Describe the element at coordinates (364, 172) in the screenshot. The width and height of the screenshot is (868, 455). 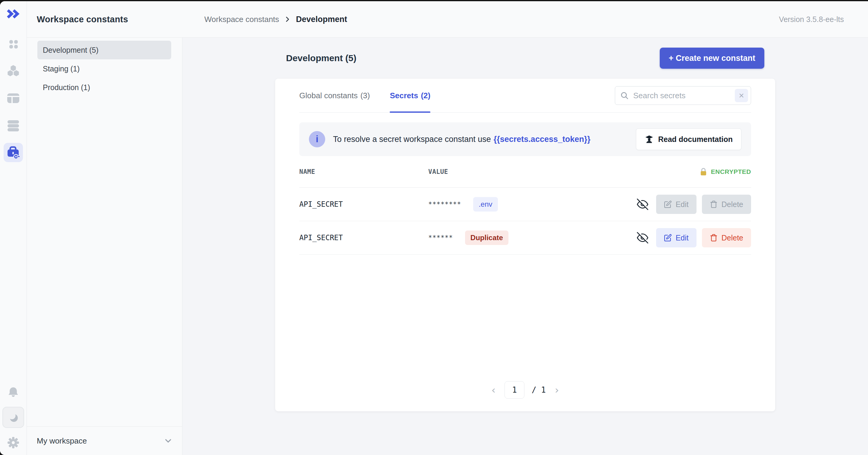
I see `column-name: NAME` at that location.